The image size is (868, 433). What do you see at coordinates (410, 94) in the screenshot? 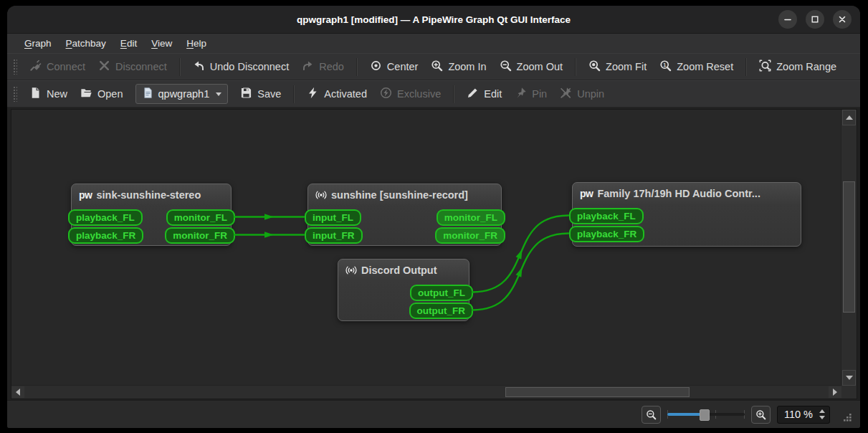
I see `exclusive-button: Exclusive` at bounding box center [410, 94].